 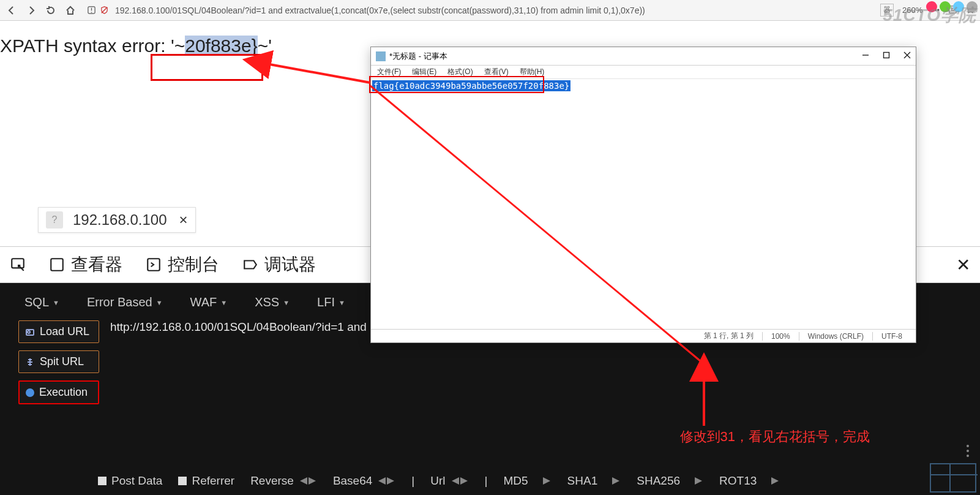 I want to click on devtools-pick-icon, so click(x=18, y=265).